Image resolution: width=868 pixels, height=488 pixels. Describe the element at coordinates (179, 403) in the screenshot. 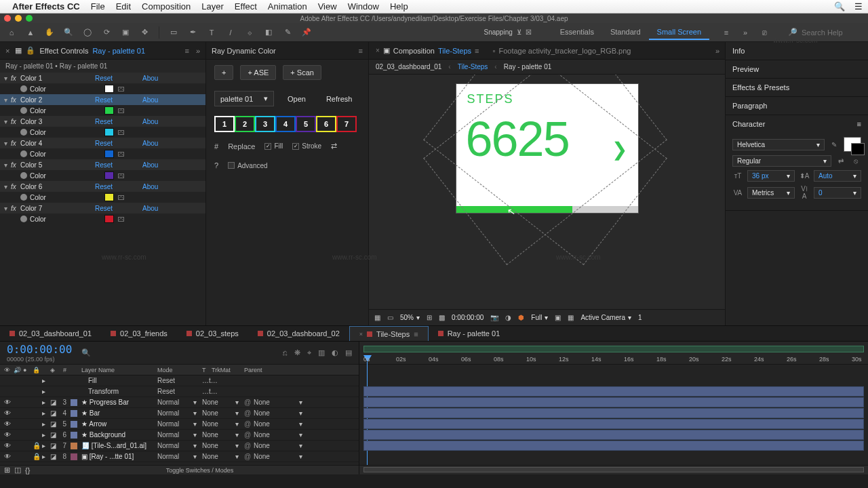

I see `layer-row-3: 👁 ▸ ◪ 3 ★ Progress Bar Normal▾ None▾ @ N…` at that location.